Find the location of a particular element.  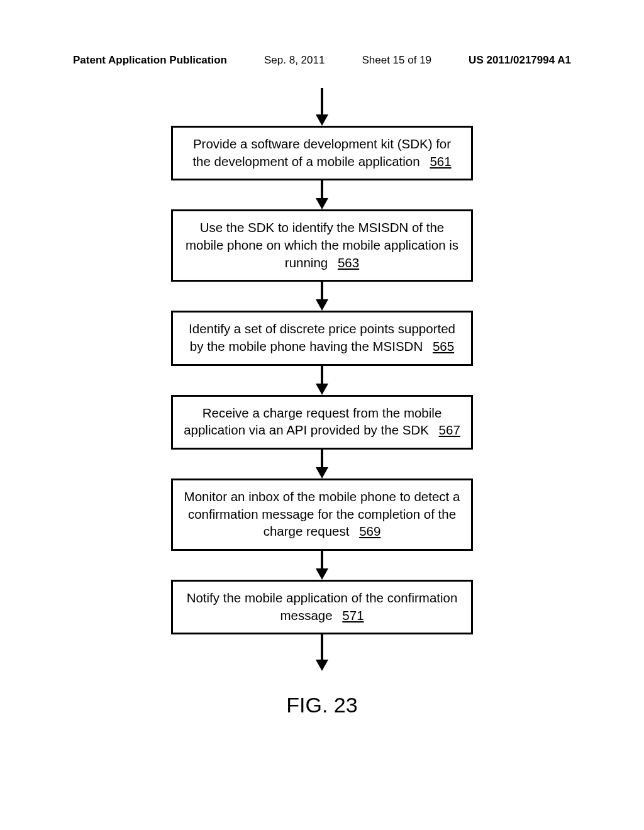

step-ref: 561 is located at coordinates (440, 161).